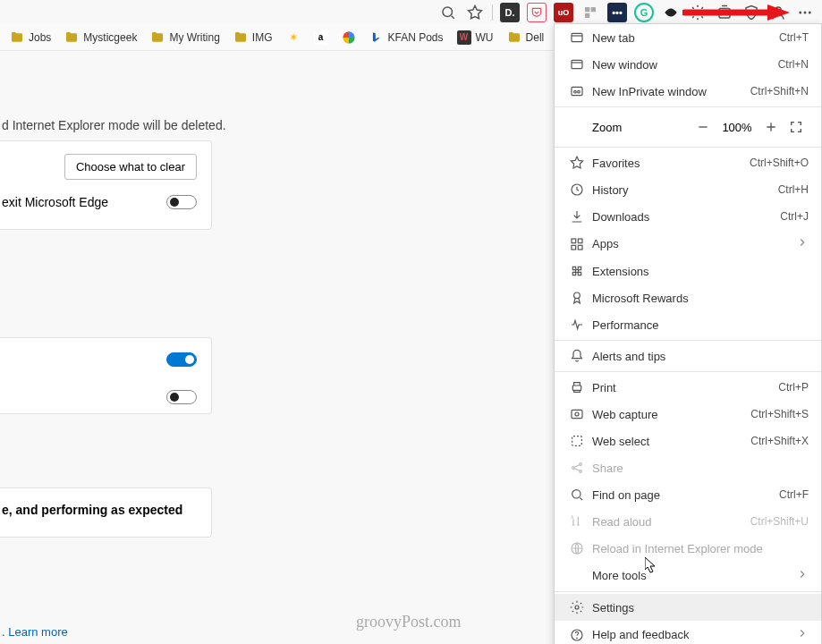 The image size is (822, 644). Describe the element at coordinates (448, 13) in the screenshot. I see `search-icon` at that location.